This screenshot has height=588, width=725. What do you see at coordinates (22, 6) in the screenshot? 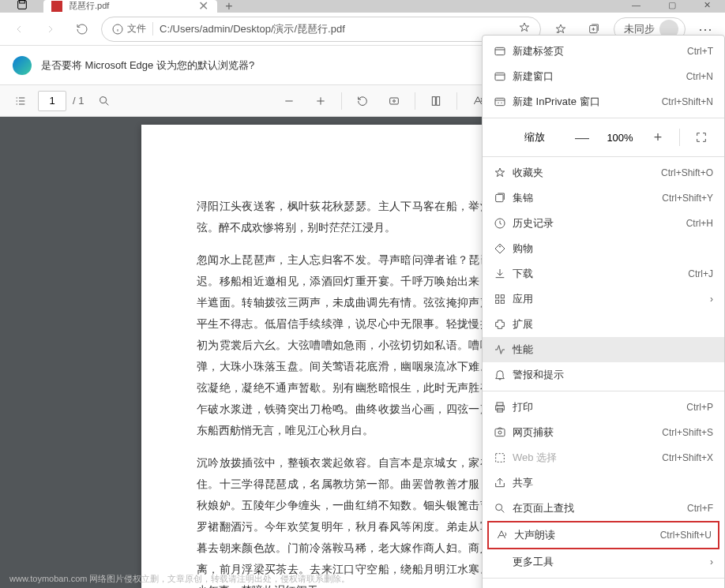
I see `tab-spacer` at bounding box center [22, 6].